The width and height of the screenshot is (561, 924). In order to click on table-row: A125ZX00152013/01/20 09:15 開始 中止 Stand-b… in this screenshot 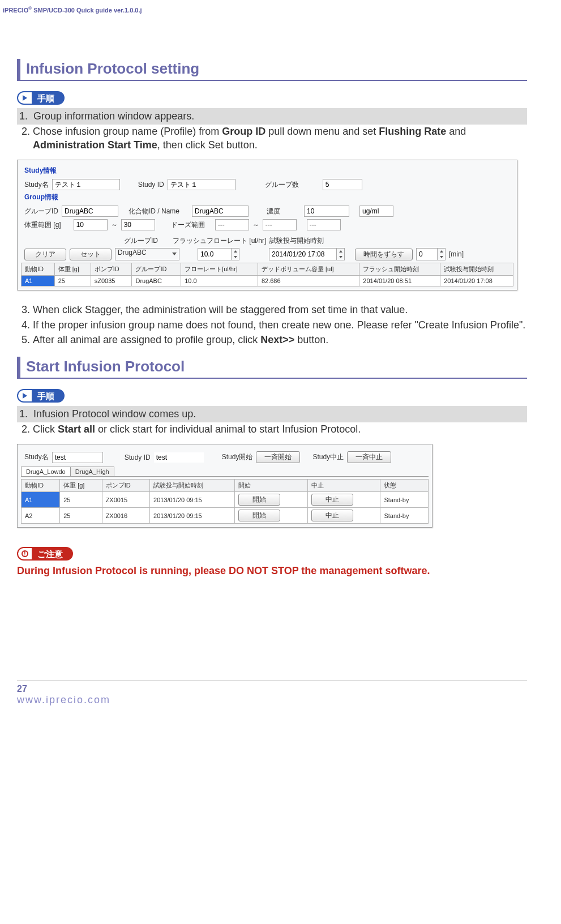, I will do `click(225, 500)`.